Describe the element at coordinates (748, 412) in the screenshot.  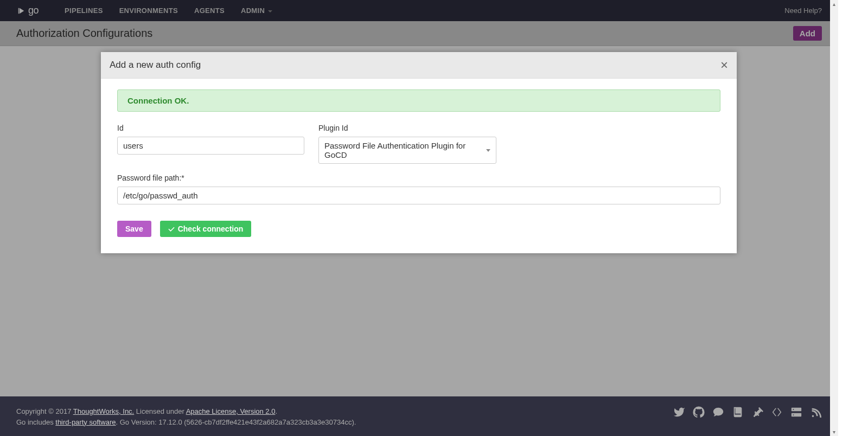
I see `footer-icons` at that location.